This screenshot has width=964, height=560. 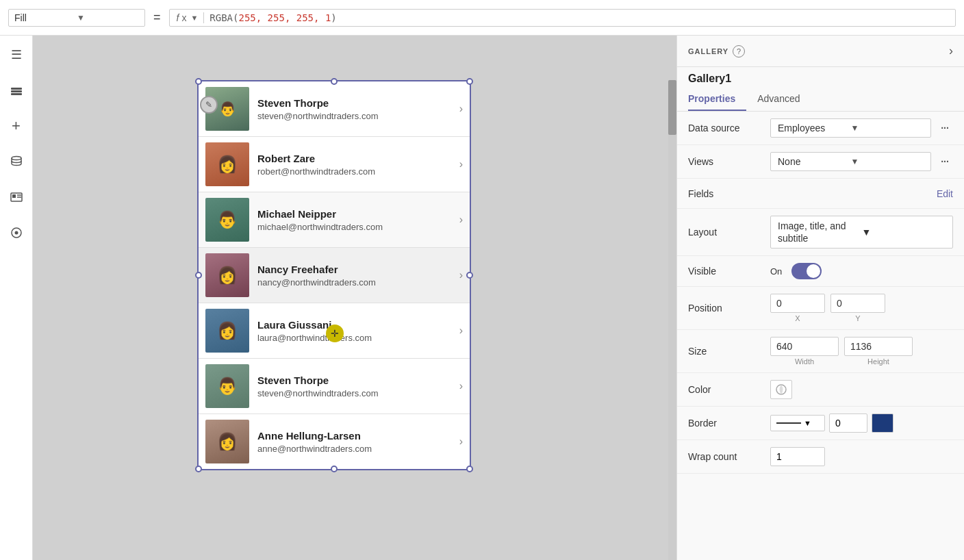 What do you see at coordinates (820, 194) in the screenshot?
I see `prop-fields: Fields Edit` at bounding box center [820, 194].